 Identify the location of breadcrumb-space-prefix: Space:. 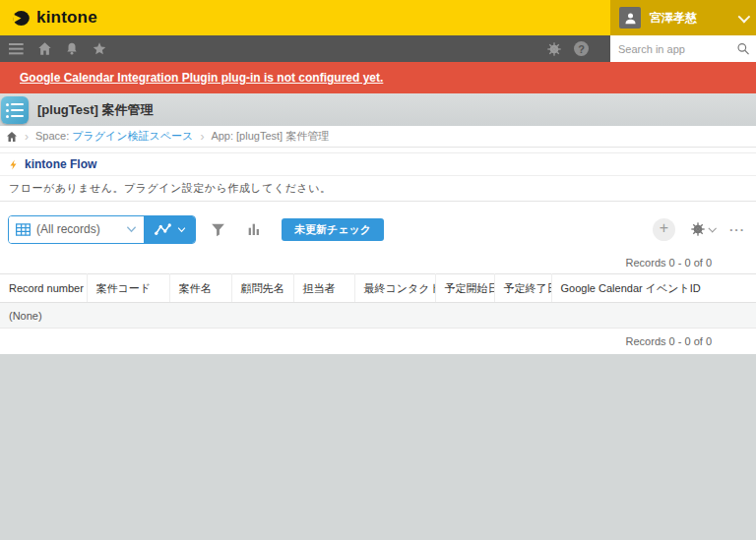
(52, 136).